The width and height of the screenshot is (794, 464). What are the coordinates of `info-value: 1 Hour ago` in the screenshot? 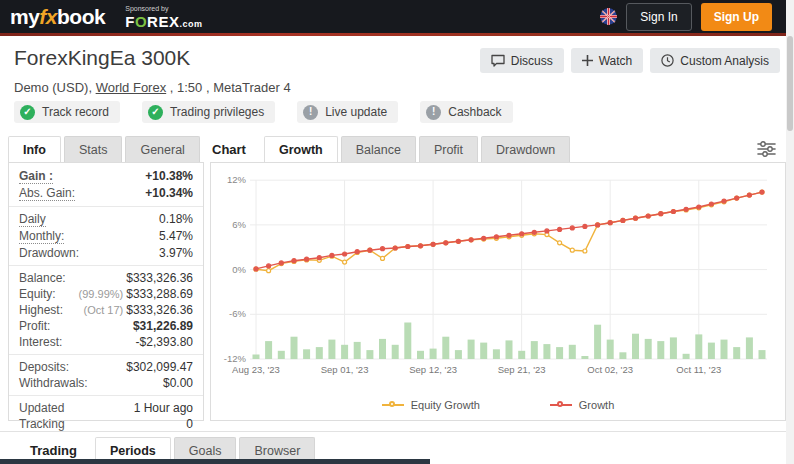 It's located at (164, 408).